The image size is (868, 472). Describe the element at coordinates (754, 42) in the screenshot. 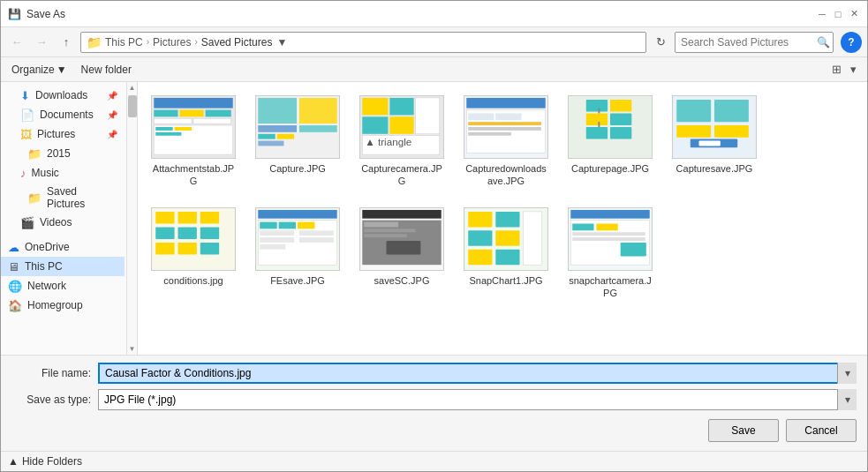

I see `search-input` at that location.